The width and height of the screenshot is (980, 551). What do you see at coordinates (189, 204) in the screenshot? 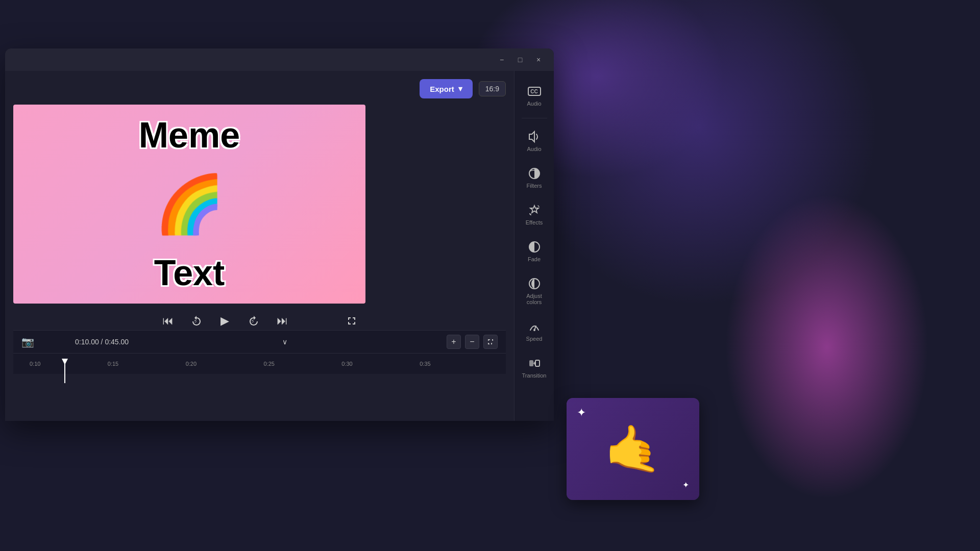
I see `video-canvas: Meme 🌈 Text` at bounding box center [189, 204].